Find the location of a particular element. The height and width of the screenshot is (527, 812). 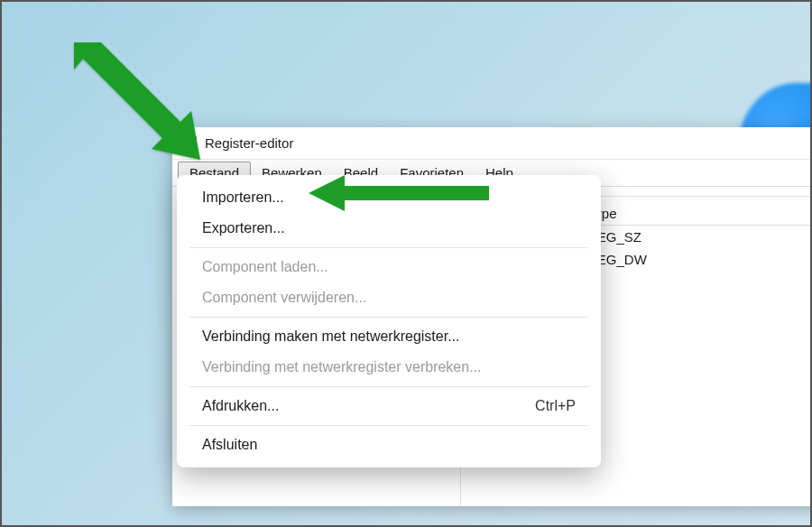

menu-item-label: Component laden... is located at coordinates (265, 267).